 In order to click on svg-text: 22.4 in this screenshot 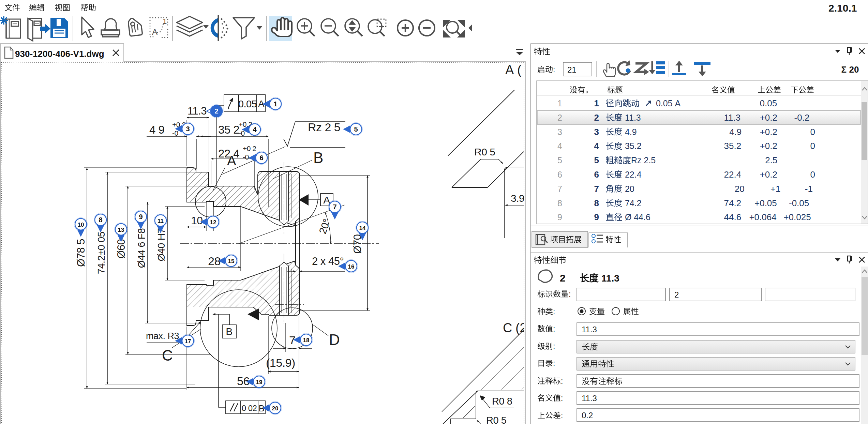, I will do `click(632, 175)`.